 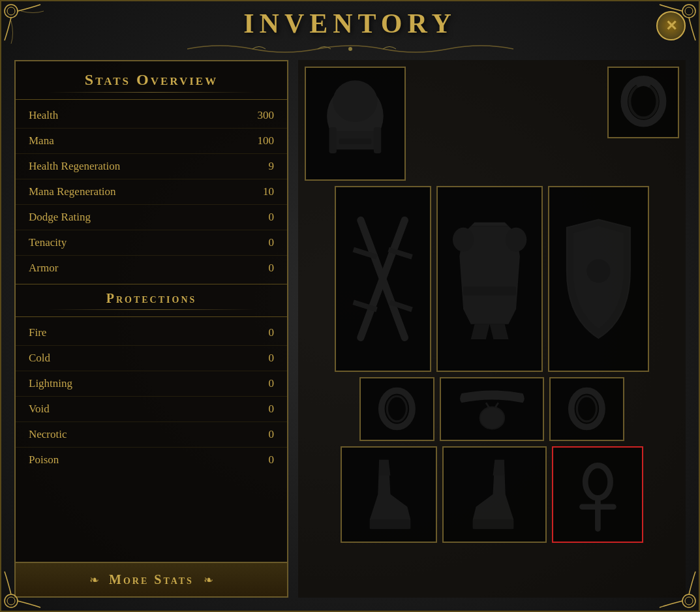 What do you see at coordinates (587, 409) in the screenshot?
I see `ring-slot-right` at bounding box center [587, 409].